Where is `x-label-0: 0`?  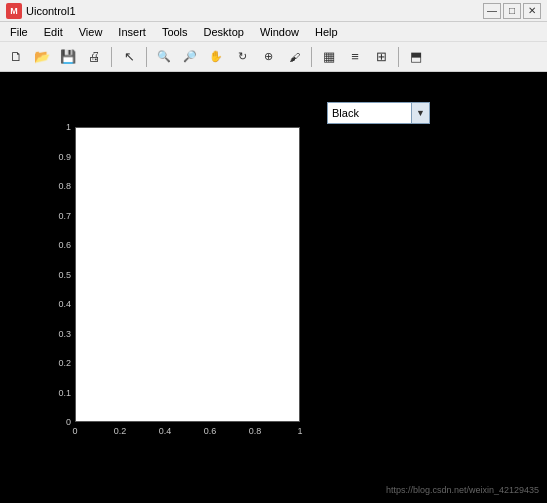 x-label-0: 0 is located at coordinates (74, 431).